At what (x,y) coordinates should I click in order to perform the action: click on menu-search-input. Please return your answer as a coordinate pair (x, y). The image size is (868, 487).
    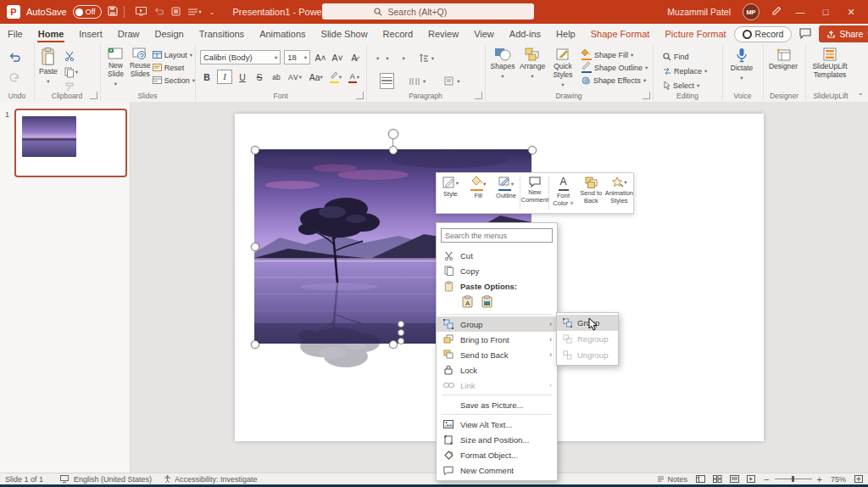
    Looking at the image, I should click on (497, 236).